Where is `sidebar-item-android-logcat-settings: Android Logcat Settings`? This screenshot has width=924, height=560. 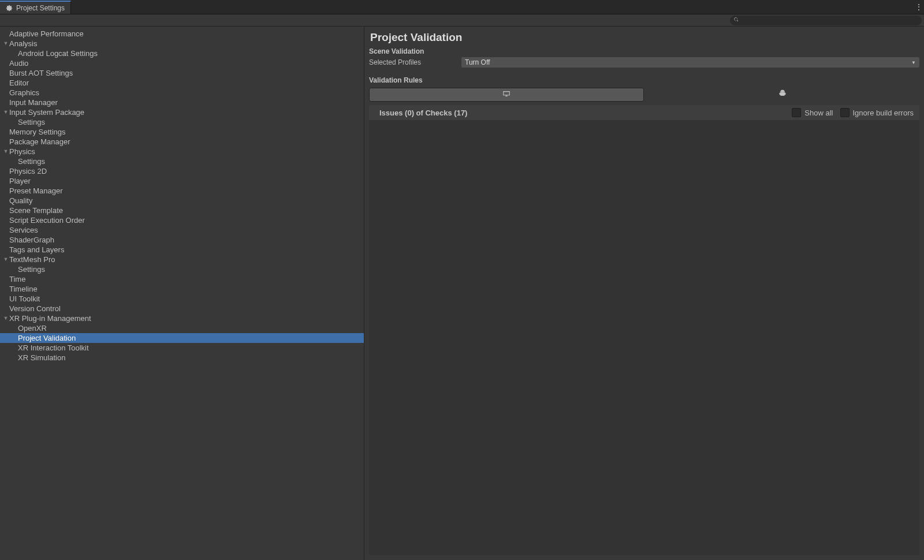 sidebar-item-android-logcat-settings: Android Logcat Settings is located at coordinates (182, 53).